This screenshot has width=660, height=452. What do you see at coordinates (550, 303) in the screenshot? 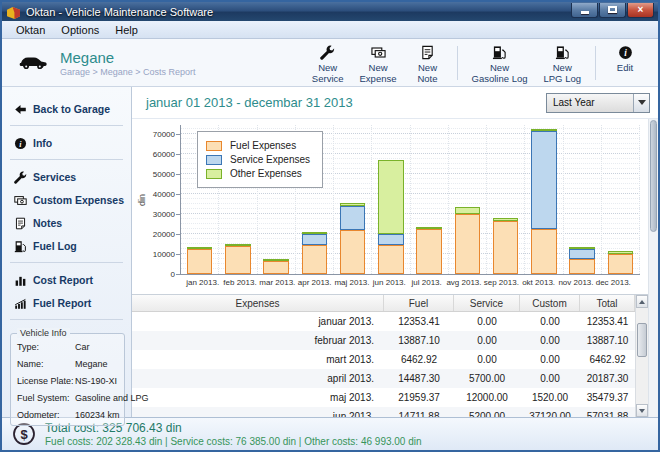
I see `column-header-custom: Custom` at bounding box center [550, 303].